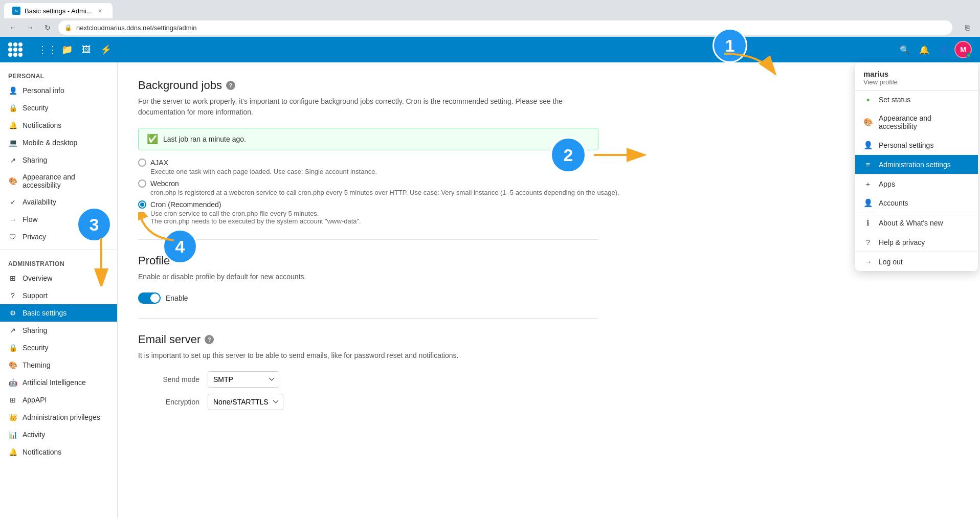  Describe the element at coordinates (555, 217) in the screenshot. I see `radio-cron-desc: Use cron service to call the cron.php fi…` at that location.